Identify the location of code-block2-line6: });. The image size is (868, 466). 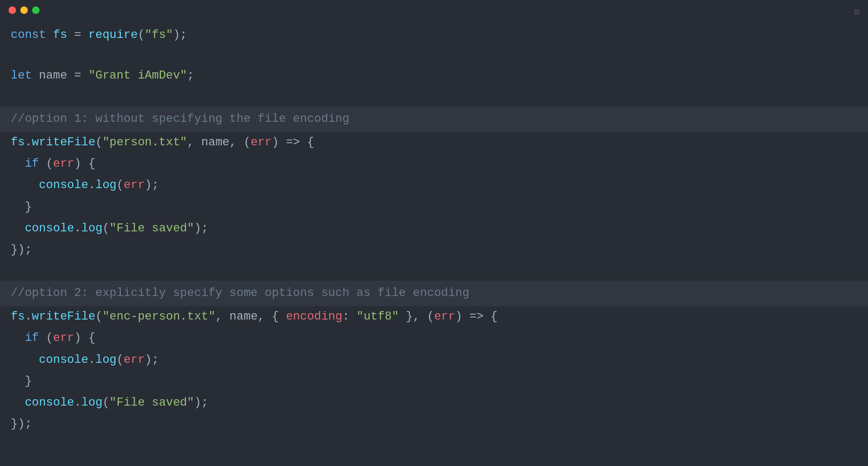
(434, 424).